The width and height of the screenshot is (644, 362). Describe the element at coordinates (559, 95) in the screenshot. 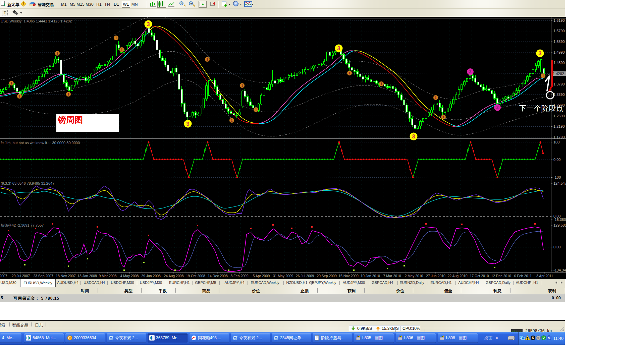

I see `svg-text: 1.3390` at that location.